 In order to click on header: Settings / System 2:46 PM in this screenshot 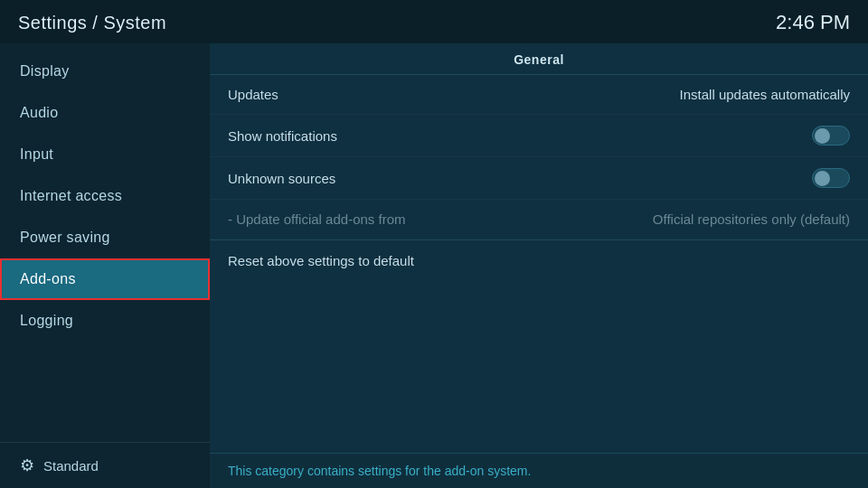, I will do `click(434, 22)`.